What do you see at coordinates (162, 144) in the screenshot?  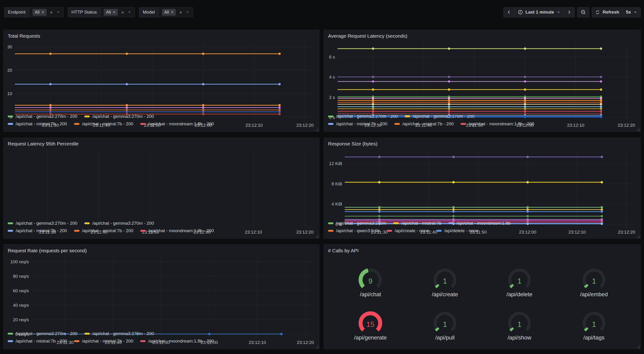 I see `panel-title: Request Latency 95th Percentile` at bounding box center [162, 144].